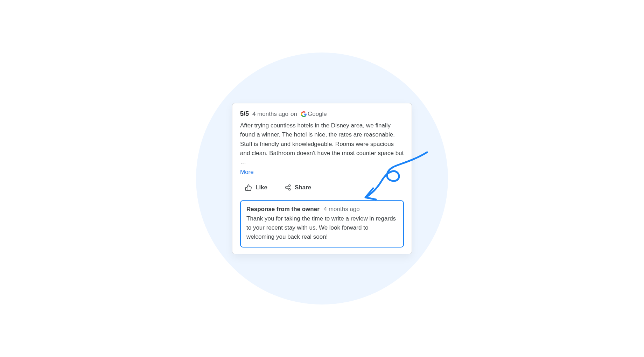  Describe the element at coordinates (314, 114) in the screenshot. I see `google-logo: Google` at that location.